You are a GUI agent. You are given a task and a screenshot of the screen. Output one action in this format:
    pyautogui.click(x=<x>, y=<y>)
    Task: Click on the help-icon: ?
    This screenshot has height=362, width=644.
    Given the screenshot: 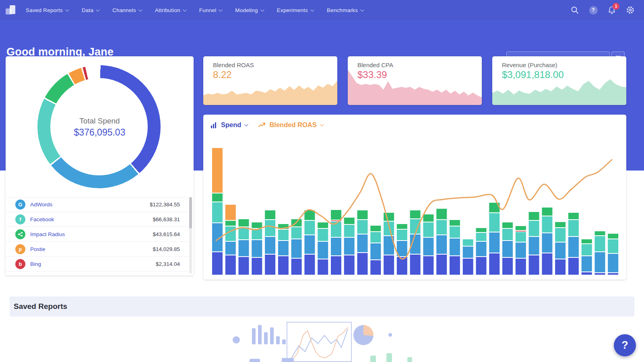 What is the action you would take?
    pyautogui.click(x=593, y=10)
    